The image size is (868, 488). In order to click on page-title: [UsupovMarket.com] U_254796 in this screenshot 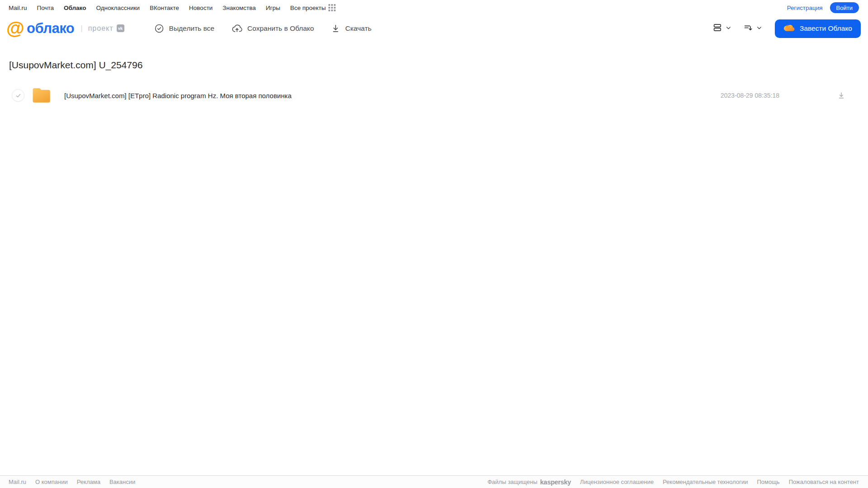, I will do `click(434, 65)`.